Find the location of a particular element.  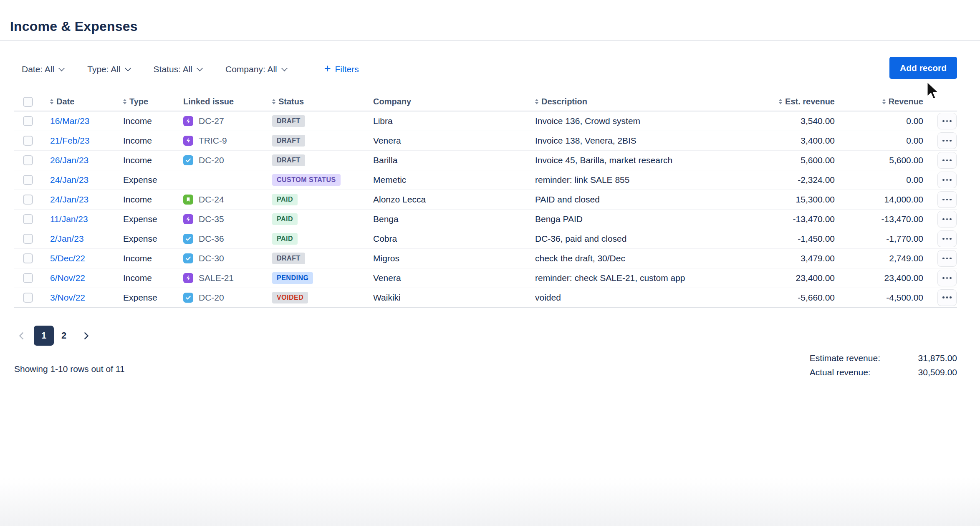

status-badge: CUSTOM STATUS is located at coordinates (306, 180).